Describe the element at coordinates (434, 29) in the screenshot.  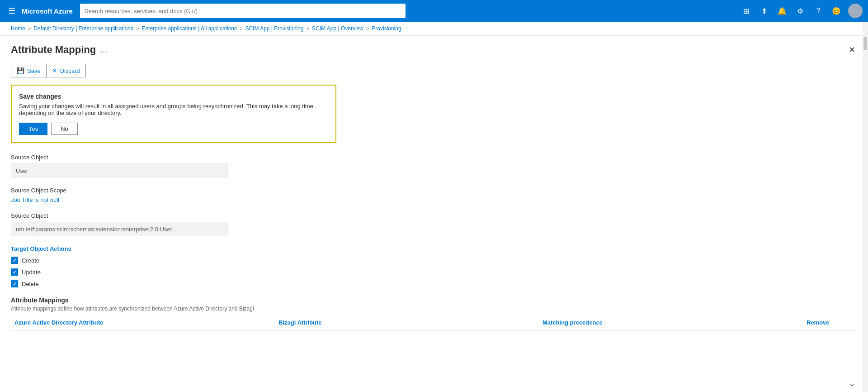
I see `breadcrumb: Home > Default Directory | Enterprise ap…` at that location.